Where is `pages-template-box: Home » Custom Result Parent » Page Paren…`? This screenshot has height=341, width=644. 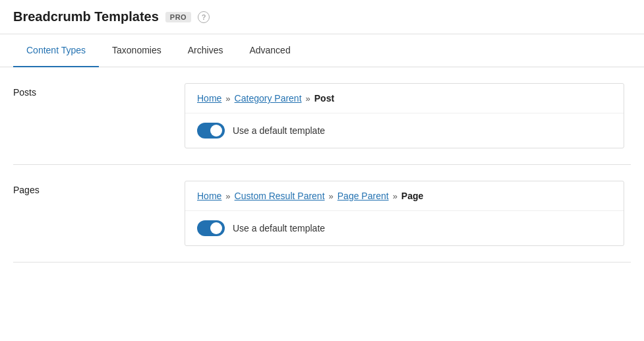 pages-template-box: Home » Custom Result Parent » Page Paren… is located at coordinates (405, 214).